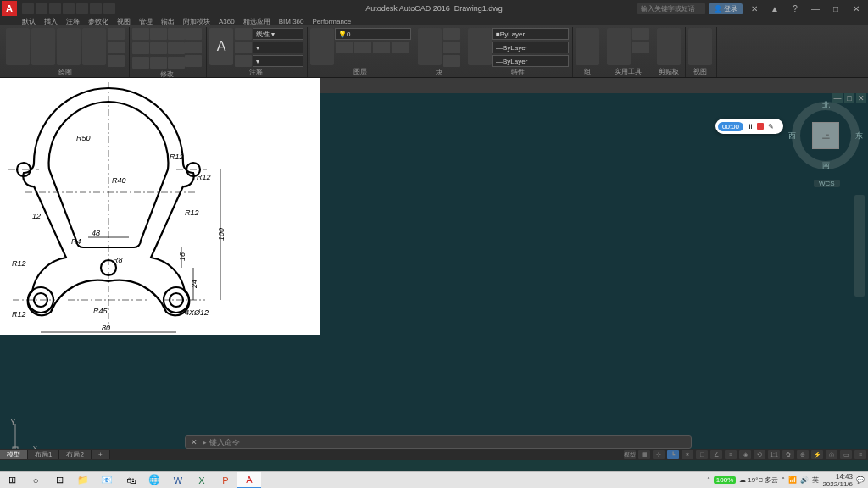  I want to click on move-button, so click(141, 34).